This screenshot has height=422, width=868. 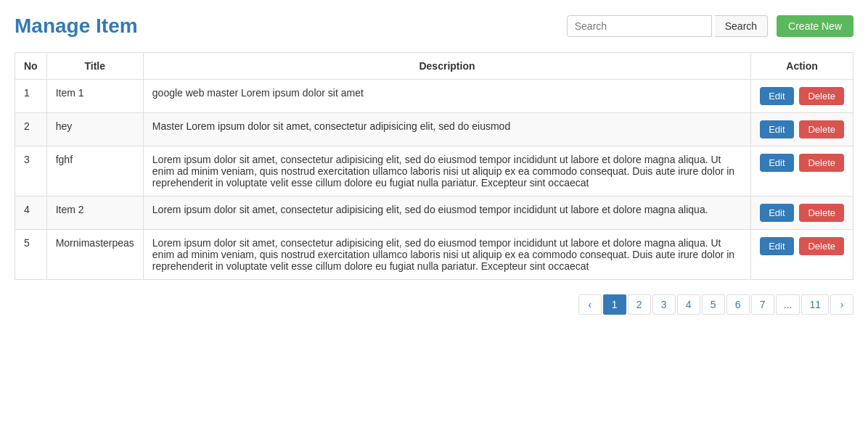 What do you see at coordinates (31, 130) in the screenshot?
I see `cell-no: 2` at bounding box center [31, 130].